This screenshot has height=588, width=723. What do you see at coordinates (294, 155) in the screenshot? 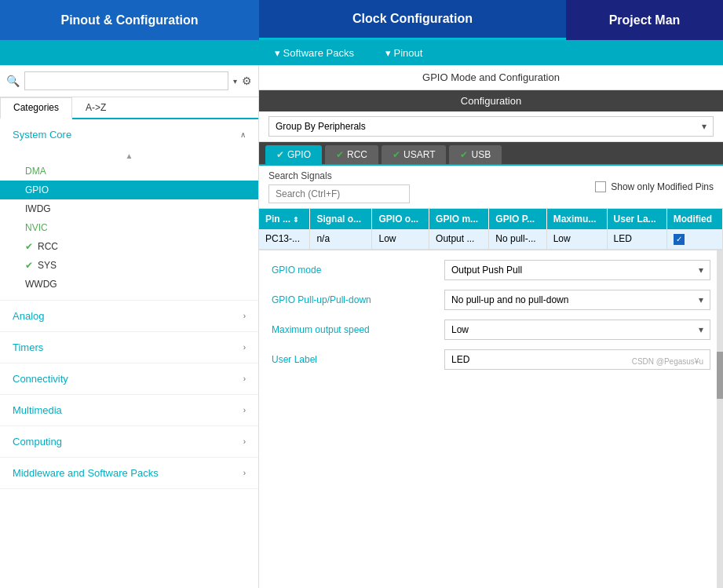
I see `tab-gpio: ✔ GPIO` at bounding box center [294, 155].